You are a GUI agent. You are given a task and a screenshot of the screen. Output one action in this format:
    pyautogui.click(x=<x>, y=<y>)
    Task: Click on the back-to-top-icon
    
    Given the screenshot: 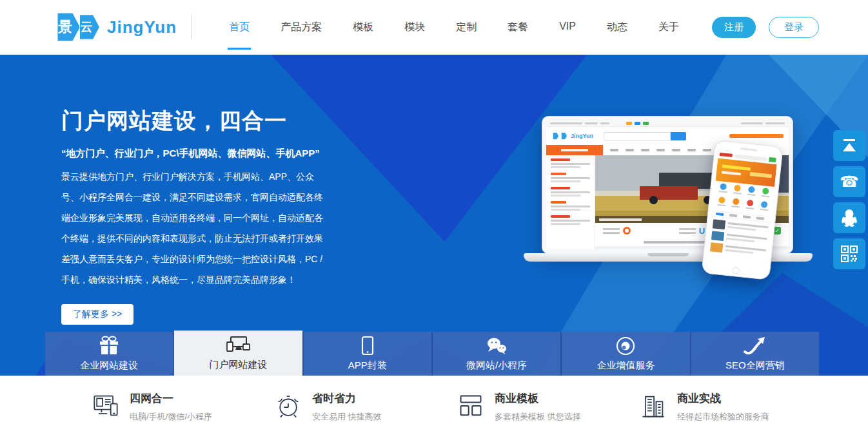 What is the action you would take?
    pyautogui.click(x=849, y=146)
    